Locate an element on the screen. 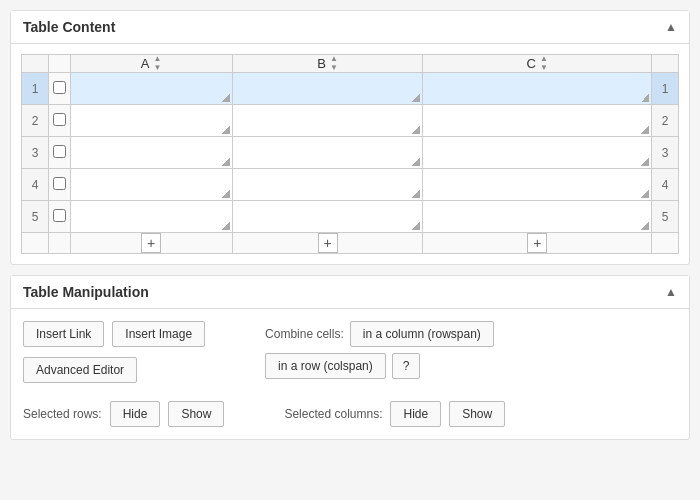 The image size is (700, 500). right-section: Combine cells: in a column (rowspan) in … is located at coordinates (380, 350).